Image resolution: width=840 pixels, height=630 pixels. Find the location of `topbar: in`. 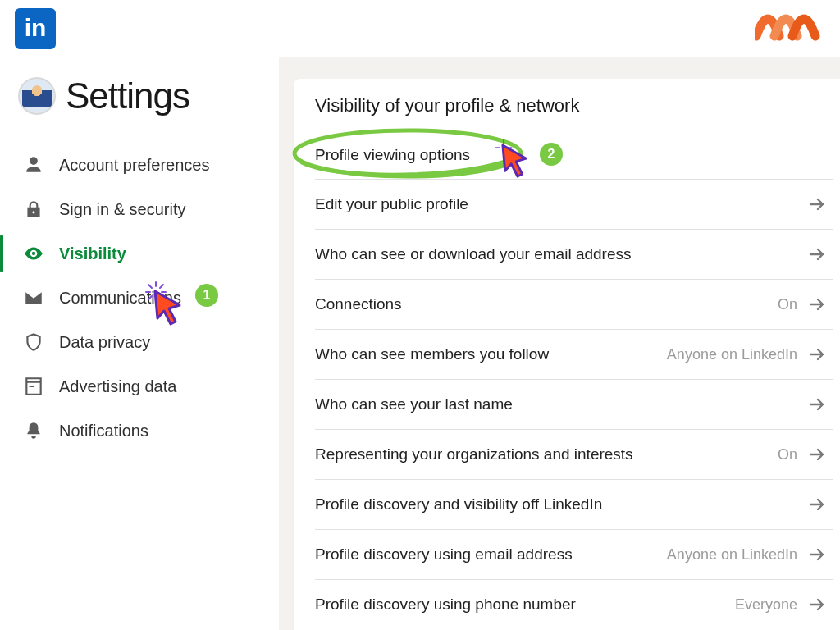

topbar: in is located at coordinates (420, 29).